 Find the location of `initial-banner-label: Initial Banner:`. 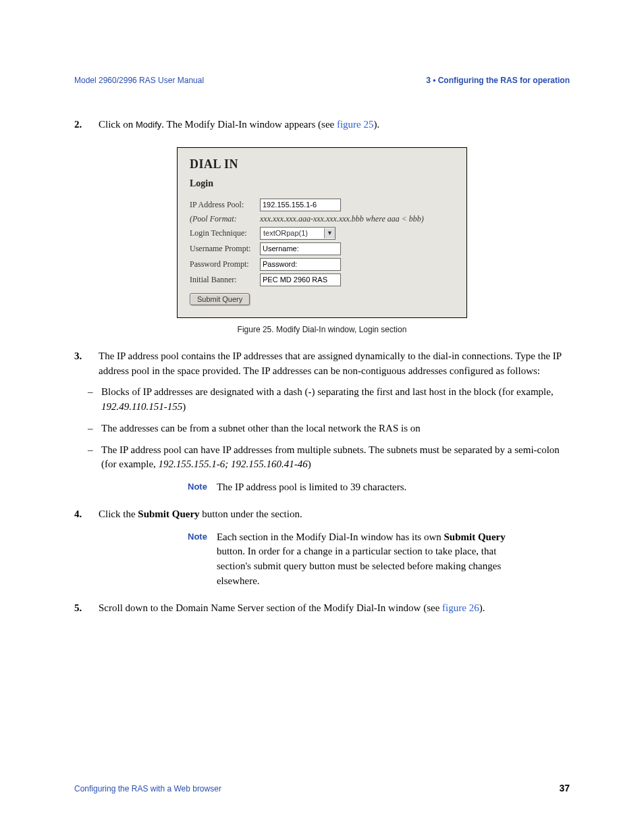

initial-banner-label: Initial Banner: is located at coordinates (225, 280).